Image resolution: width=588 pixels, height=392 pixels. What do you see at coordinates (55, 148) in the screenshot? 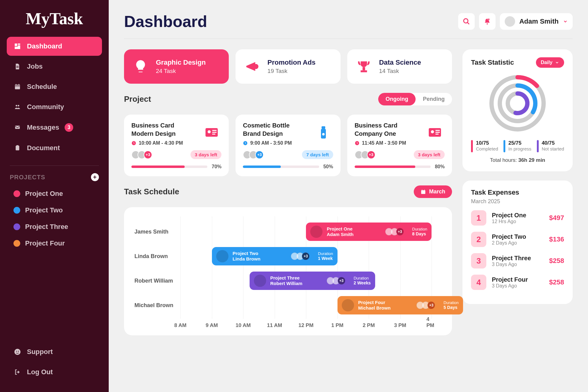
I see `sidebar-item-document: Document` at bounding box center [55, 148].